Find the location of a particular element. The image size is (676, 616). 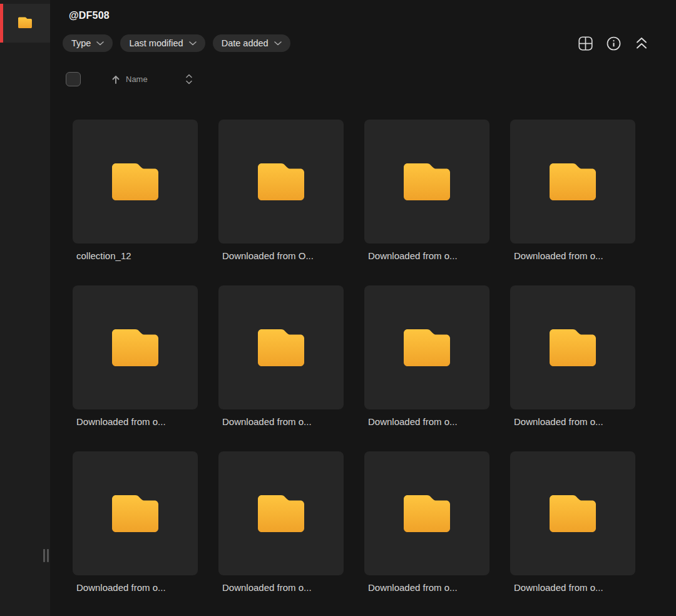

sort-bar: Name is located at coordinates (363, 79).